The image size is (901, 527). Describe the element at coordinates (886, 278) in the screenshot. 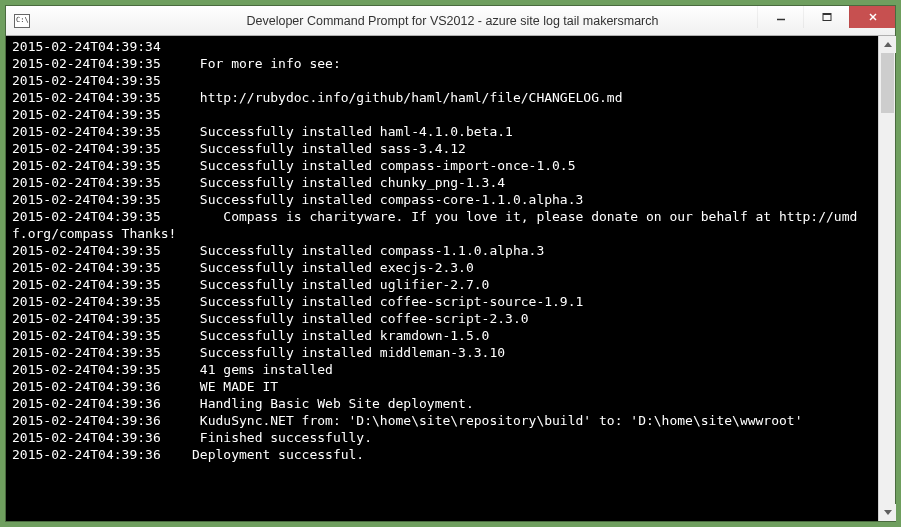

I see `vertical-scrollbar` at that location.